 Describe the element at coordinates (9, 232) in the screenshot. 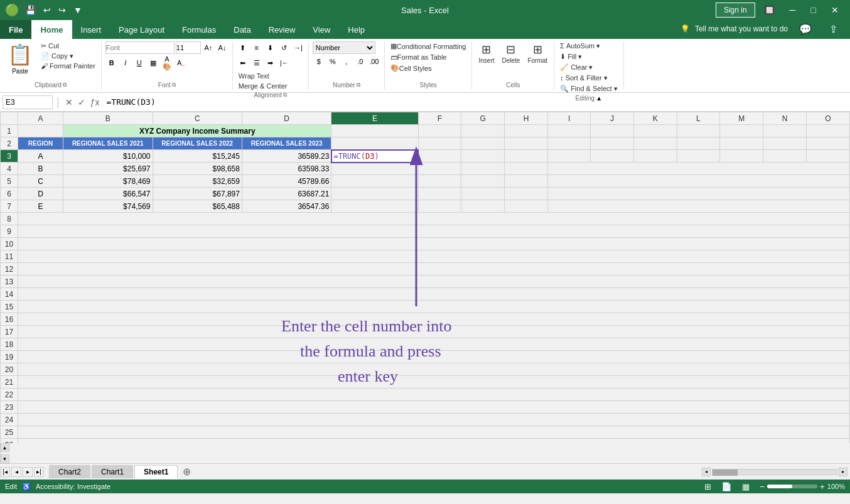

I see `row-header: 9` at that location.